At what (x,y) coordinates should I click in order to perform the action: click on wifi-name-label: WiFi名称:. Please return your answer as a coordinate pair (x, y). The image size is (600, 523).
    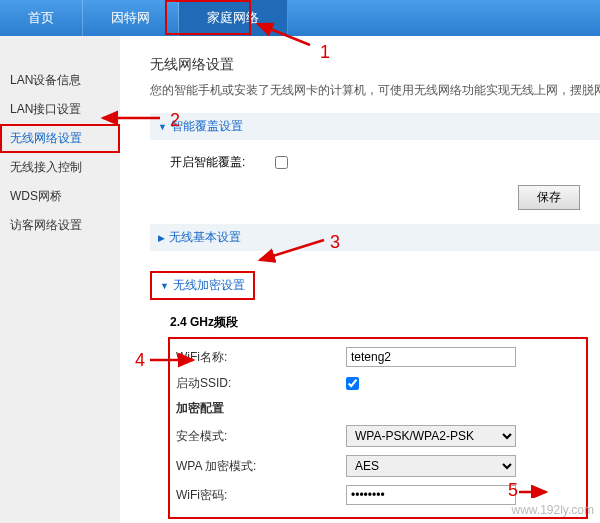
    Looking at the image, I should click on (261, 358).